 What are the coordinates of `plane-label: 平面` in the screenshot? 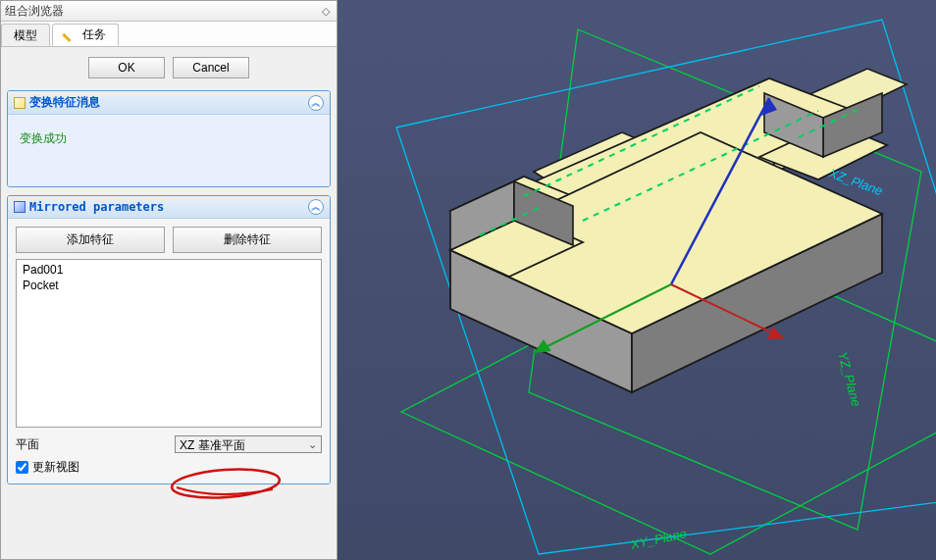 It's located at (92, 445).